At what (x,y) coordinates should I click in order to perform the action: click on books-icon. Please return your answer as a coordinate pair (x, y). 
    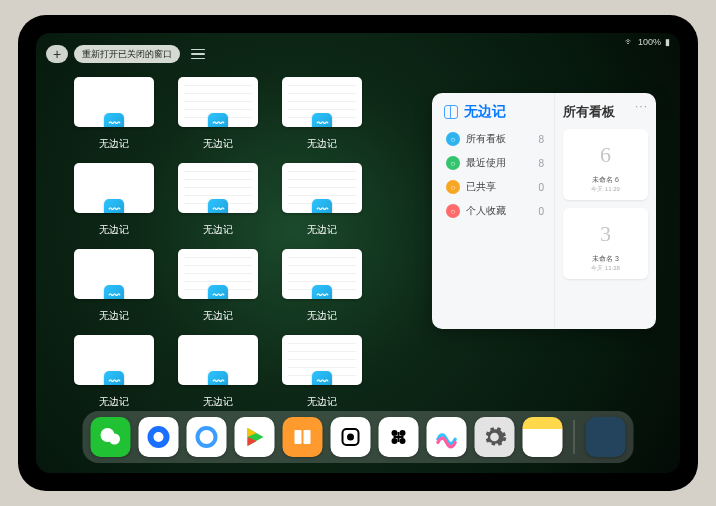
    Looking at the image, I should click on (303, 437).